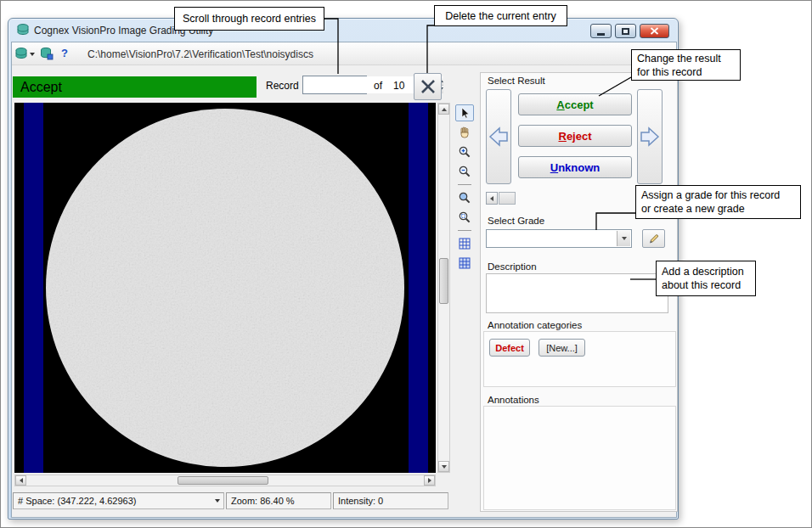 This screenshot has height=528, width=812. Describe the element at coordinates (654, 31) in the screenshot. I see `close-icon` at that location.